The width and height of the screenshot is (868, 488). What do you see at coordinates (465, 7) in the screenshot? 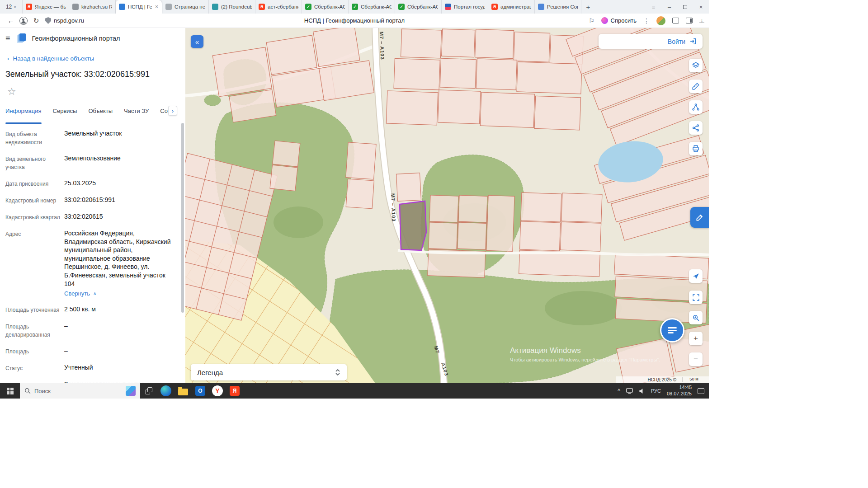
I see `browser-tab: Портал госуд` at bounding box center [465, 7].